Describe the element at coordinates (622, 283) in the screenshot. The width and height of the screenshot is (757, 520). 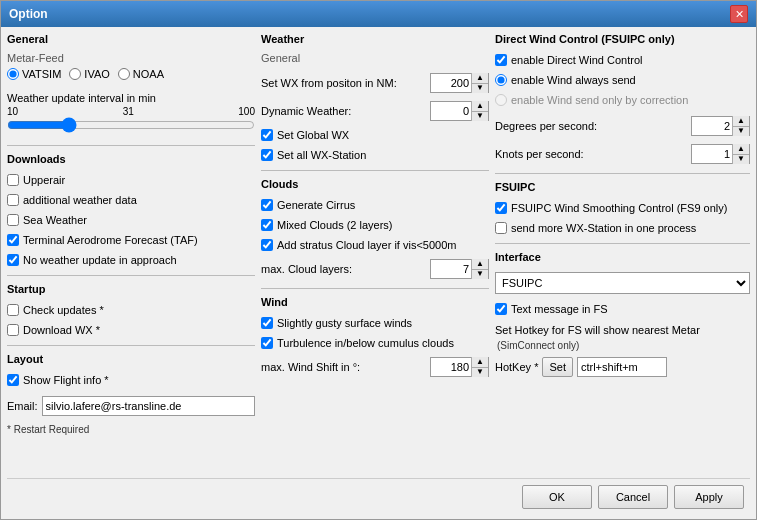
I see `interface-dropdown-row: FSUIPC SimConnect` at that location.